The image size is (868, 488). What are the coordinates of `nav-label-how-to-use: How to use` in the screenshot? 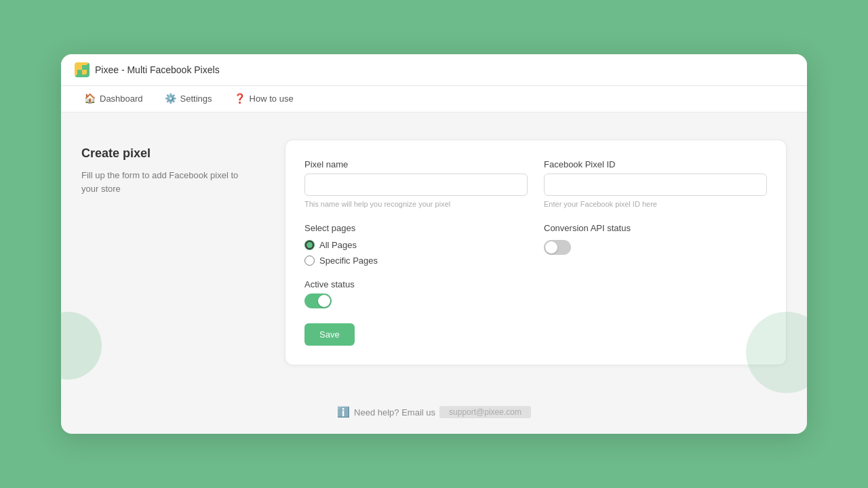 It's located at (271, 99).